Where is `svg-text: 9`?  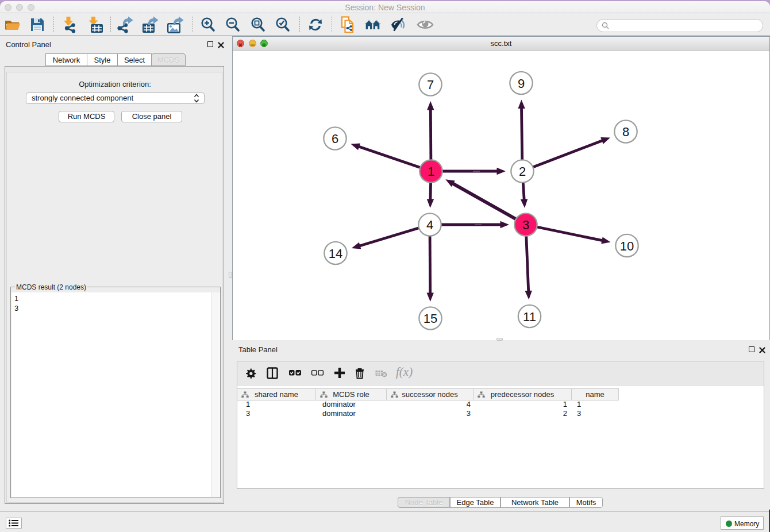 svg-text: 9 is located at coordinates (521, 84).